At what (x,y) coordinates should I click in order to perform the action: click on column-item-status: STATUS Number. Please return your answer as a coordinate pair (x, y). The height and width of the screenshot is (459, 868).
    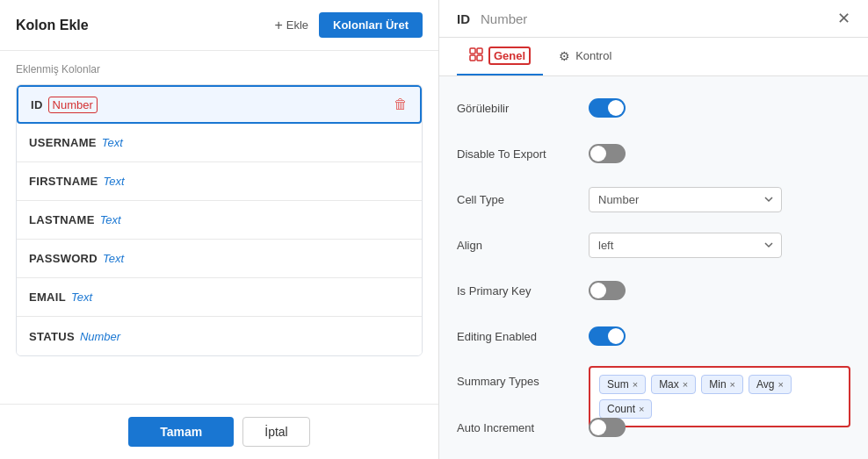
    Looking at the image, I should click on (220, 336).